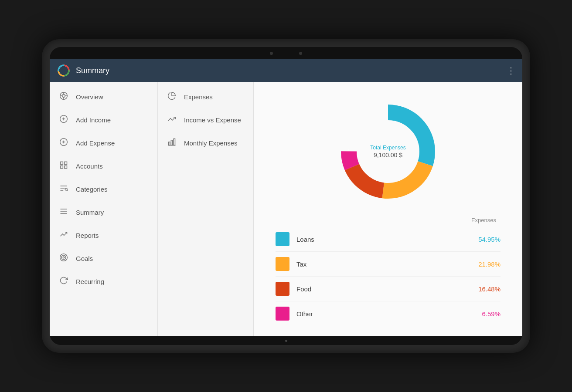  What do you see at coordinates (90, 281) in the screenshot?
I see `sidebar-item-recurring-label: Recurring` at bounding box center [90, 281].